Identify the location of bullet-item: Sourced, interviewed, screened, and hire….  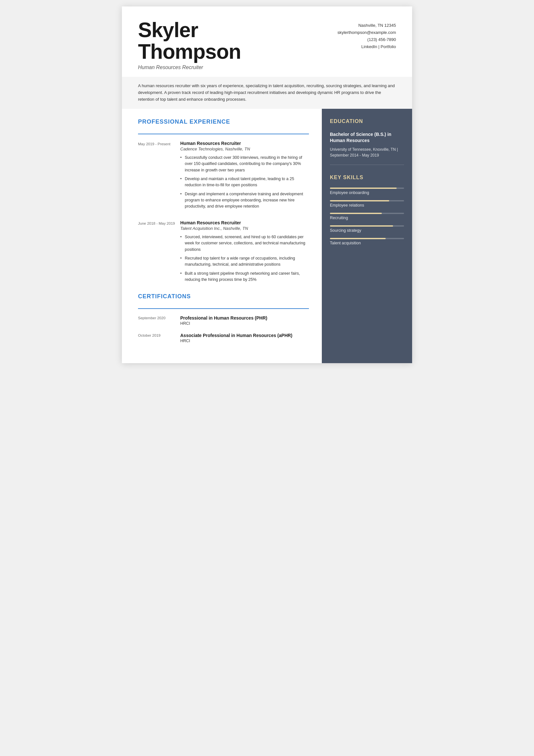
(245, 244).